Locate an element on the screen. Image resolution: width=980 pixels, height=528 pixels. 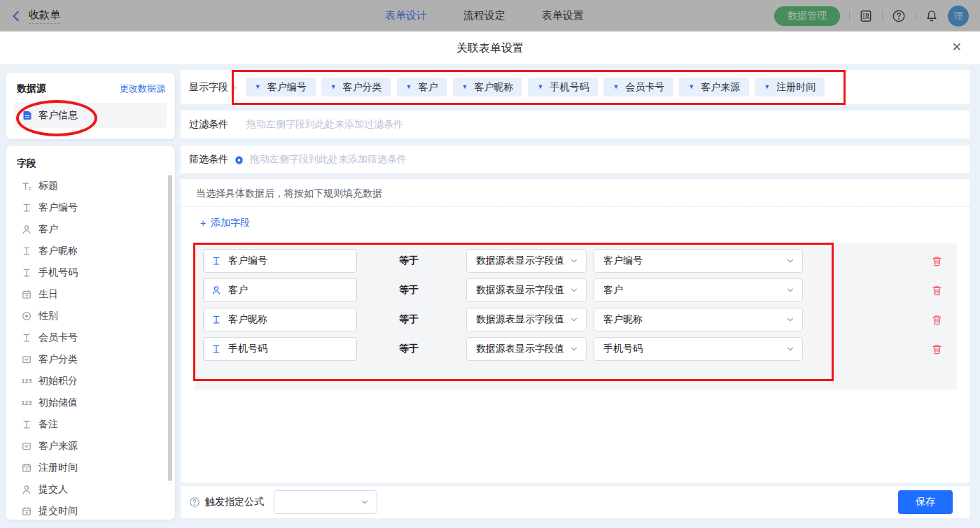
field-item: 客户 is located at coordinates (98, 229).